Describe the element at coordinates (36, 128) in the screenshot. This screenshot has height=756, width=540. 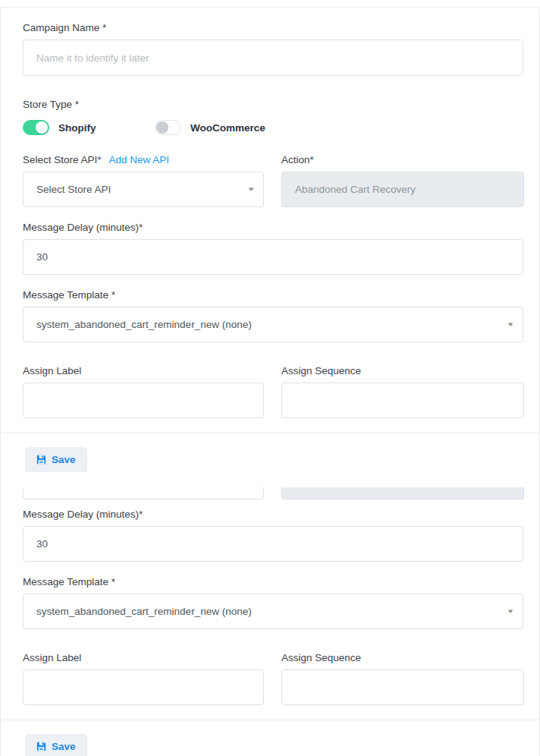
I see `shopify-toggle` at that location.